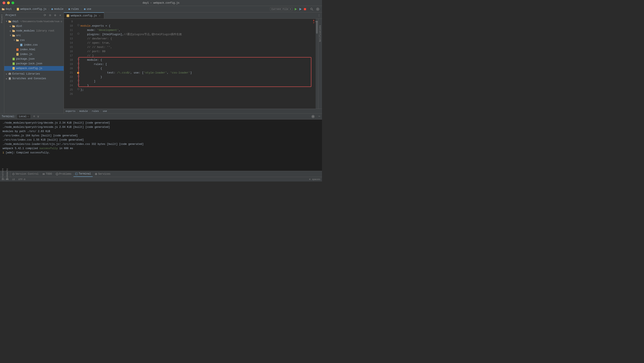 This screenshot has width=644, height=363. What do you see at coordinates (13, 3) in the screenshot?
I see `maximize-button` at bounding box center [13, 3].